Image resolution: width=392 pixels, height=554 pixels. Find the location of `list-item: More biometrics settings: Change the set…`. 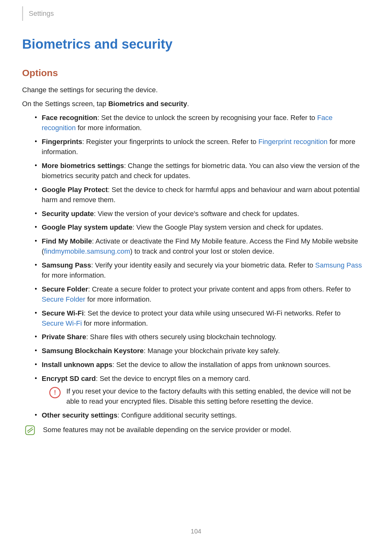

list-item: More biometrics settings: Change the set… is located at coordinates (199, 171).